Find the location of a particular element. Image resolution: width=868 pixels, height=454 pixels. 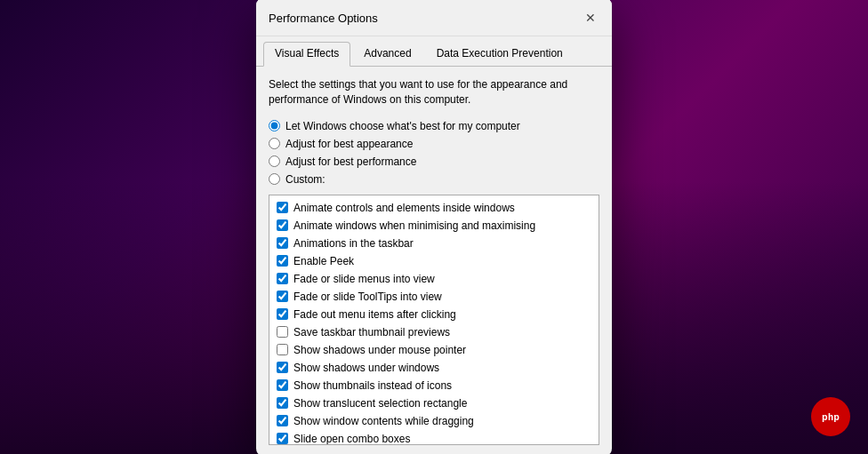

checkbox-item: Show window contents while dragging is located at coordinates (434, 421).